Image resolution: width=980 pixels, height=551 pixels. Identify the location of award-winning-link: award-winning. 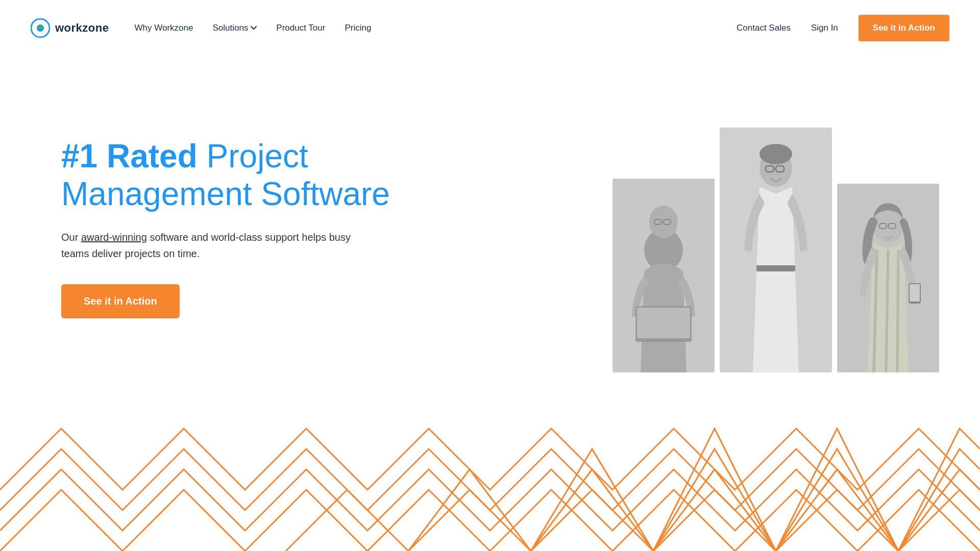
(114, 237).